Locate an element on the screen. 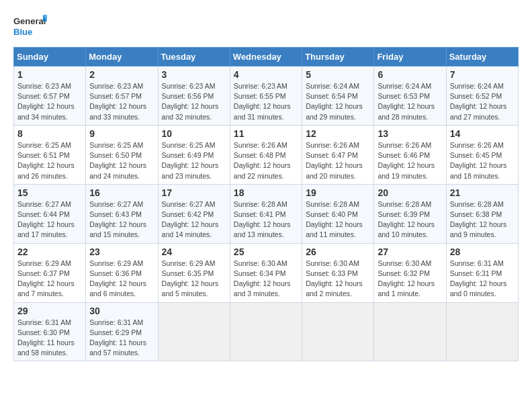 This screenshot has height=411, width=532. calendar-week-1: 1Sunrise: 6:23 AMSunset: 6:57 PMDaylight… is located at coordinates (266, 96).